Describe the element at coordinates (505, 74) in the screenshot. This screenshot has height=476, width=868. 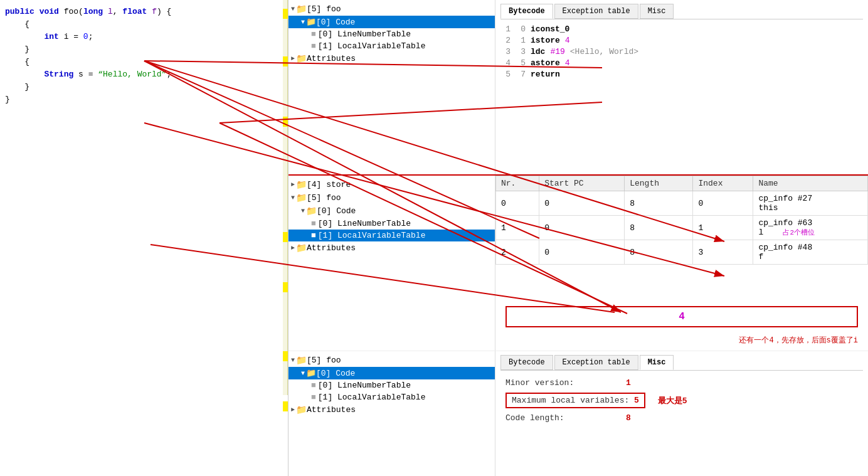
I see `bc-index: 5` at that location.